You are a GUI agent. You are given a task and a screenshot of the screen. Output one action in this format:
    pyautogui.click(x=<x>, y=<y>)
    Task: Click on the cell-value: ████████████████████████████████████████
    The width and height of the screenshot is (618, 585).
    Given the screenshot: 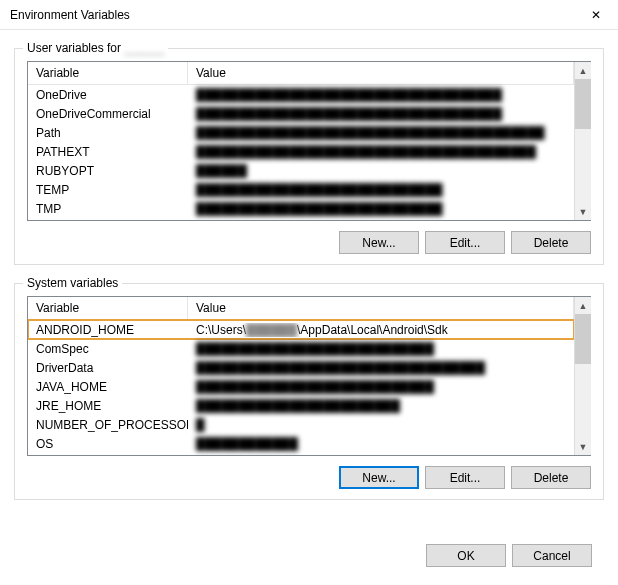 What is the action you would take?
    pyautogui.click(x=381, y=152)
    